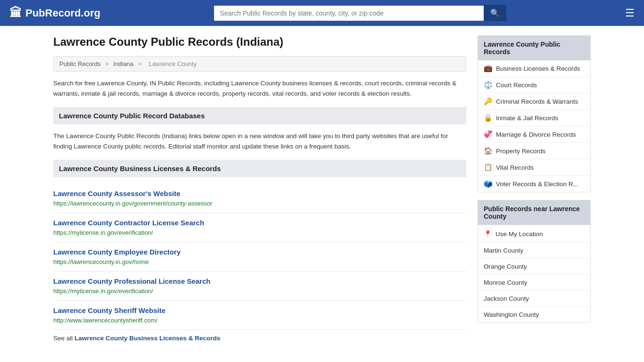 This screenshot has width=644, height=362. What do you see at coordinates (534, 250) in the screenshot?
I see `nearby-county-0: Martin County` at bounding box center [534, 250].